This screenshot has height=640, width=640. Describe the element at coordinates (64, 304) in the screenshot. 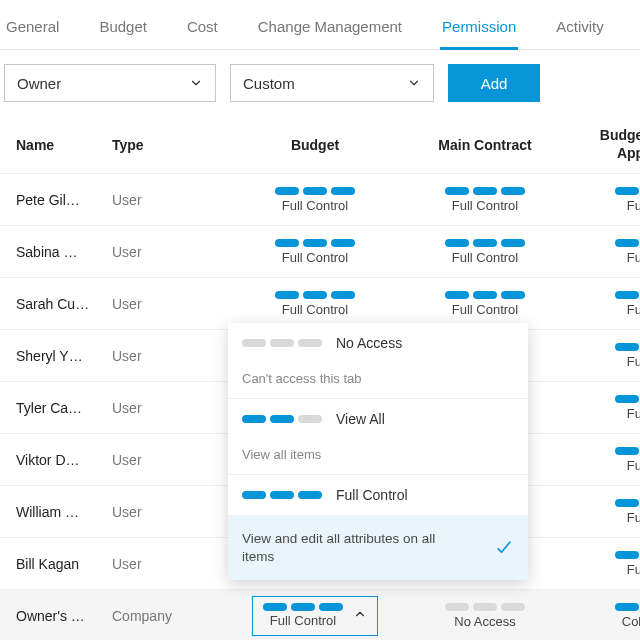

I see `cell-name: Sarah Cu…` at that location.